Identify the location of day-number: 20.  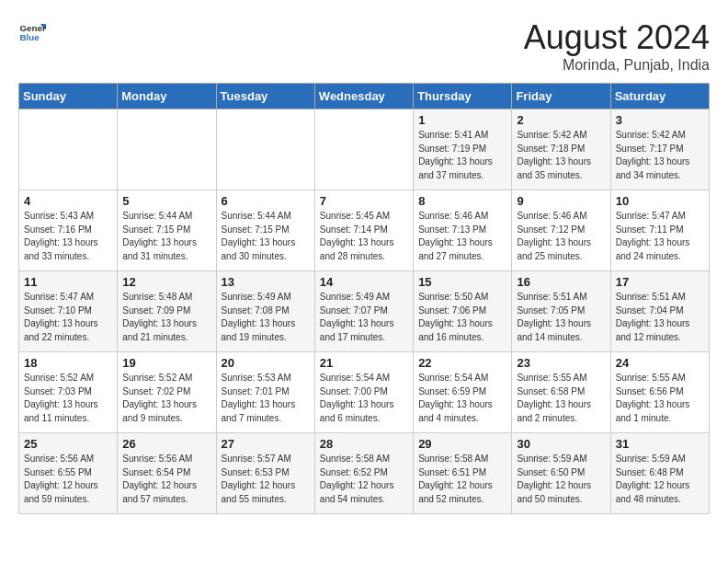
(266, 362).